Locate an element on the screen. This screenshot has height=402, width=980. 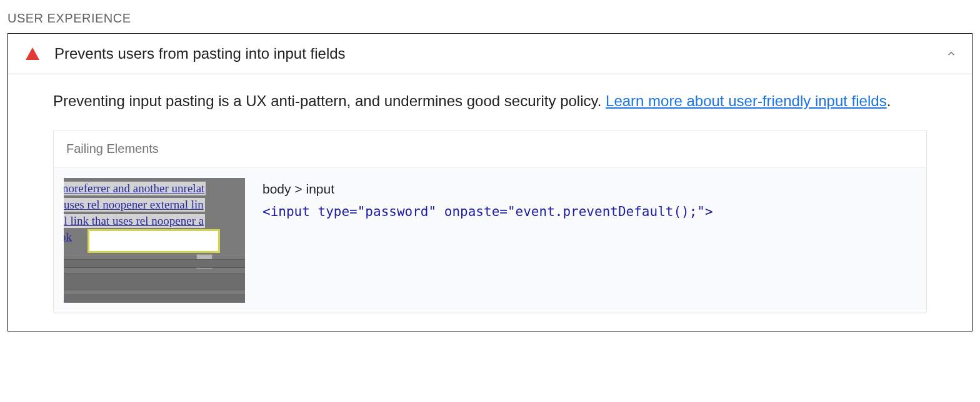
section-label: USER EXPERIENCE is located at coordinates (490, 19).